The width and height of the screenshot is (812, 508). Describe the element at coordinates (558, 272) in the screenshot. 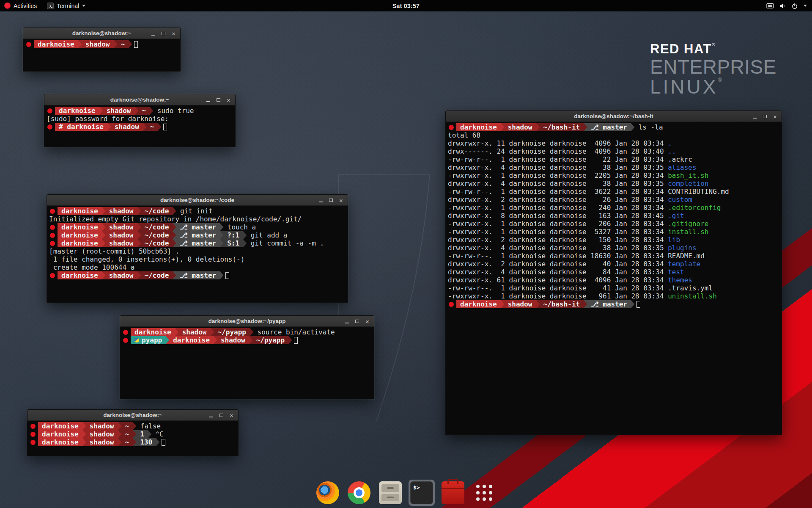

I see `terminal-text: drwxrwxr-x. 4 darknoise darknoise 84 Jan…` at that location.